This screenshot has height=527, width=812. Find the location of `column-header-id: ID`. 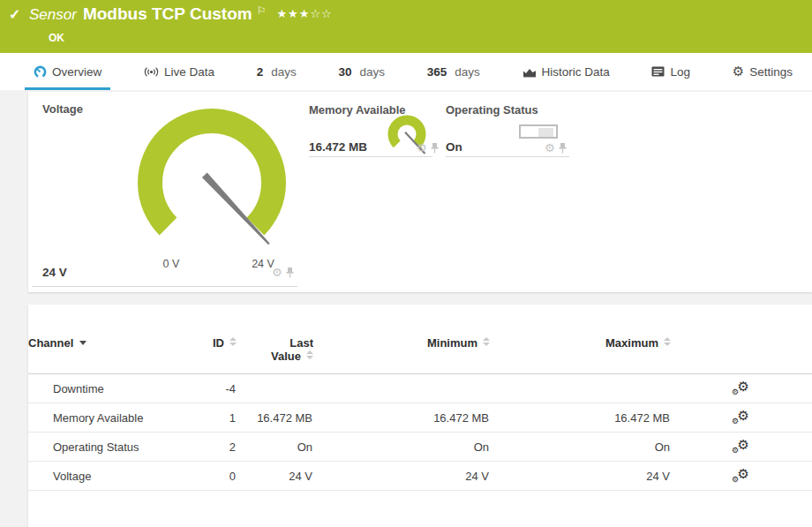

column-header-id: ID is located at coordinates (221, 339).